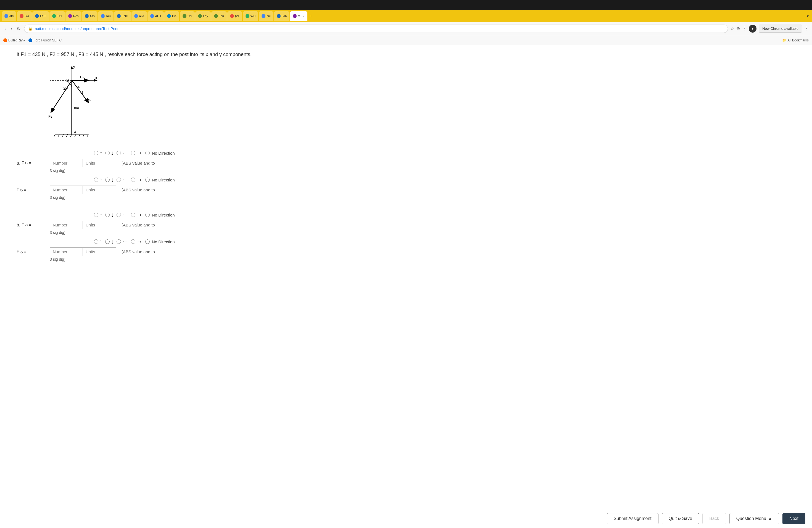 Image resolution: width=812 pixels, height=528 pixels. Describe the element at coordinates (250, 16) in the screenshot. I see `tab-wh: WH` at that location.